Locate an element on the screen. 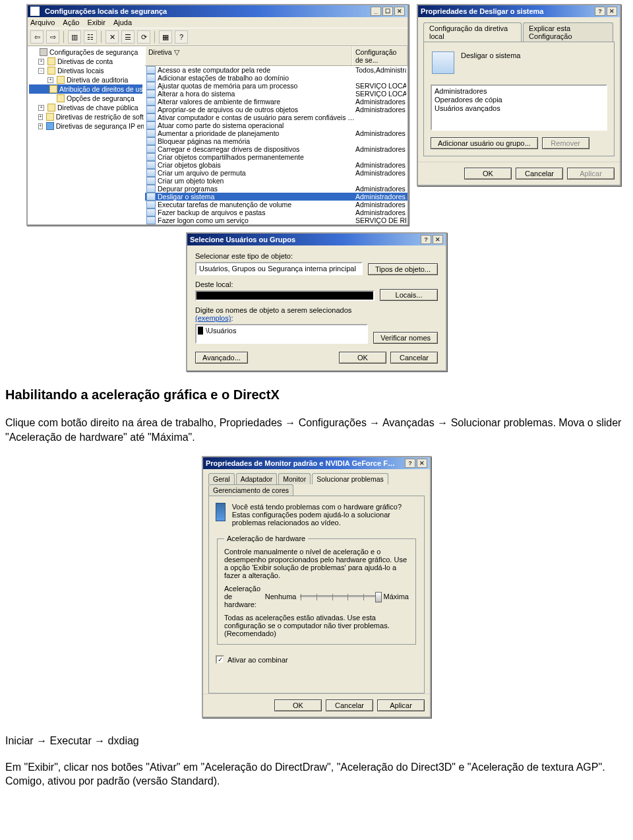 Image resolution: width=633 pixels, height=840 pixels. separator is located at coordinates (154, 37).